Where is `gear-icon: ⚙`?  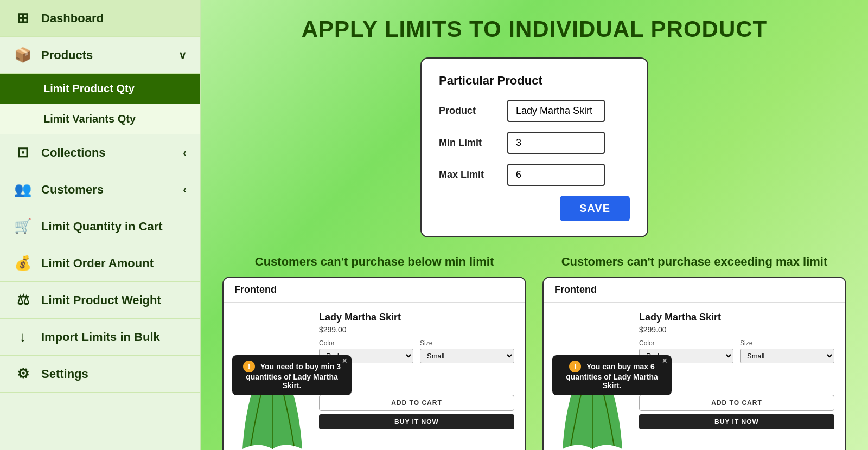
gear-icon: ⚙ is located at coordinates (23, 374).